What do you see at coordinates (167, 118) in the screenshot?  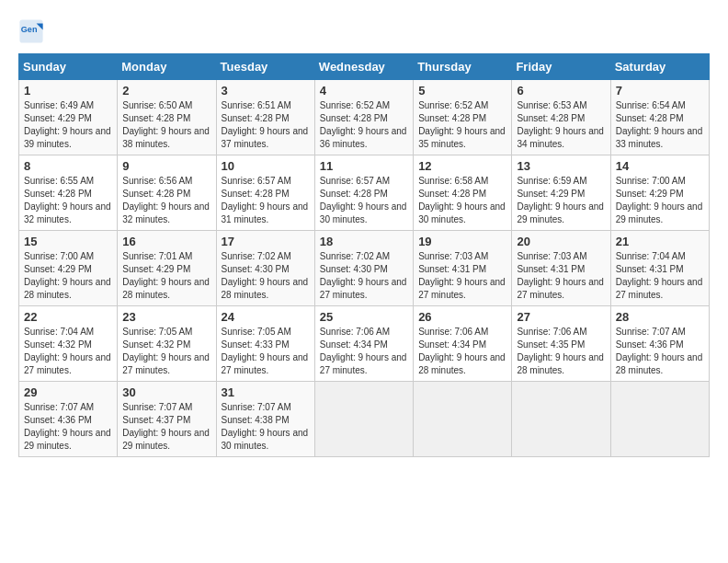 I see `calendar-cell: 2 Sunrise: 6:50 AMSunset: 4:28 PMDayligh…` at bounding box center [167, 118].